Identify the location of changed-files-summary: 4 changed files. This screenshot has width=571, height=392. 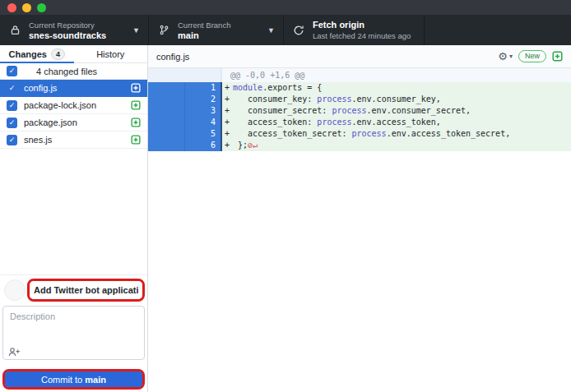
(67, 71).